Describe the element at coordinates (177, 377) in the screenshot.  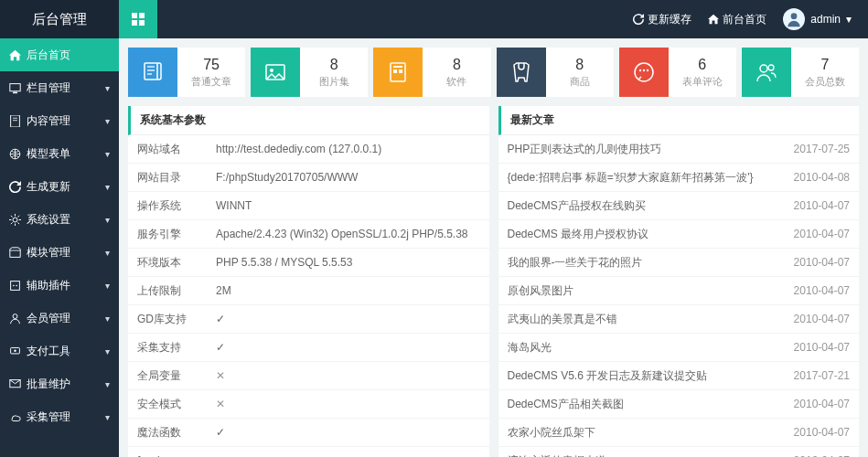
I see `info-label: 全局变量` at that location.